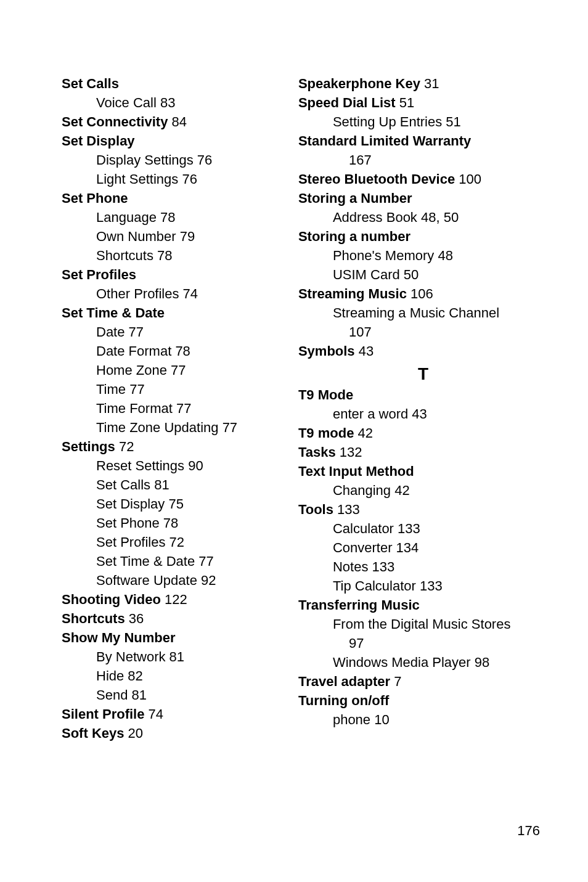 This screenshot has height=882, width=588. Describe the element at coordinates (423, 433) in the screenshot. I see `index-entry: T9 mode 42` at that location.